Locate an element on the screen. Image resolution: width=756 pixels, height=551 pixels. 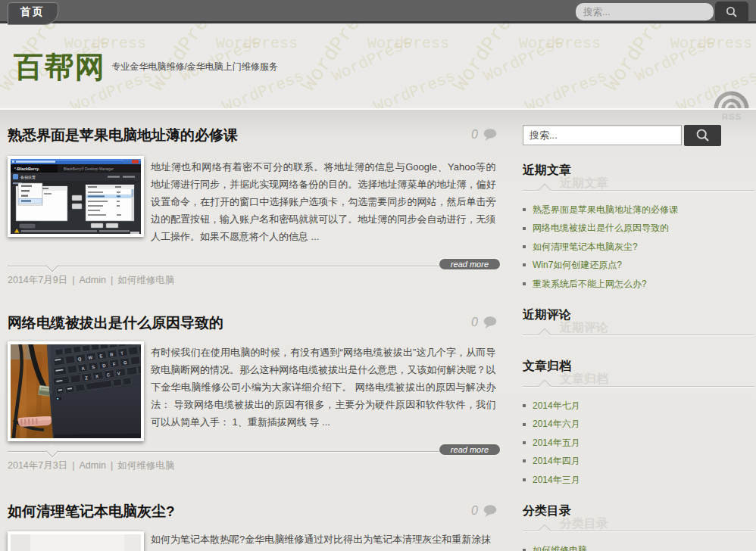
list-item: 2014年四月 is located at coordinates (638, 461).